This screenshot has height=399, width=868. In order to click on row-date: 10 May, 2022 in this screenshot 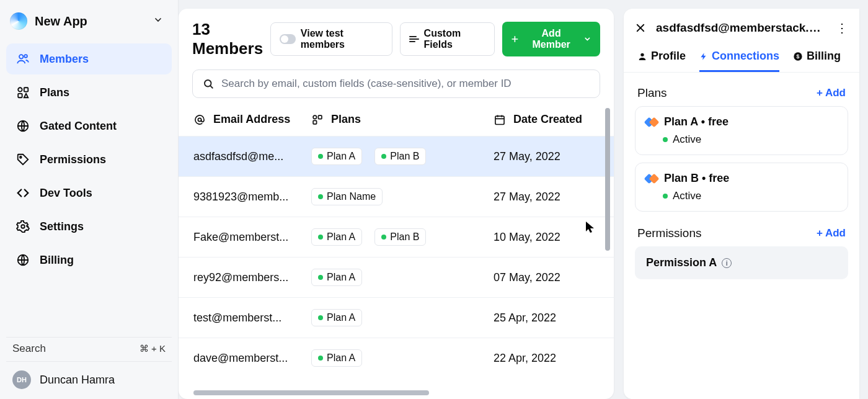, I will do `click(546, 237)`.